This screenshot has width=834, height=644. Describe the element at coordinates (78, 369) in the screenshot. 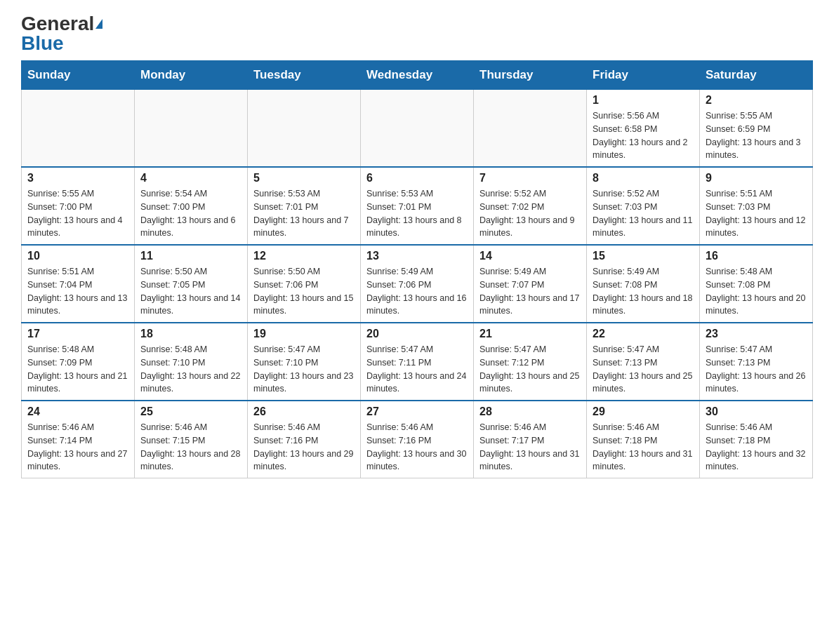

I see `day-info: Sunrise: 5:48 AM Sunset: 7:09 PM Dayligh…` at that location.